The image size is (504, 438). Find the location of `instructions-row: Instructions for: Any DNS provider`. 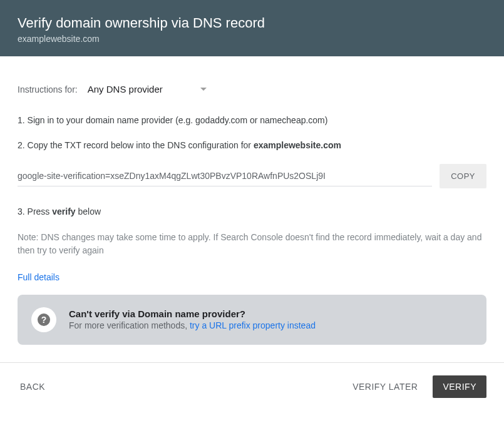

instructions-row: Instructions for: Any DNS provider is located at coordinates (252, 89).